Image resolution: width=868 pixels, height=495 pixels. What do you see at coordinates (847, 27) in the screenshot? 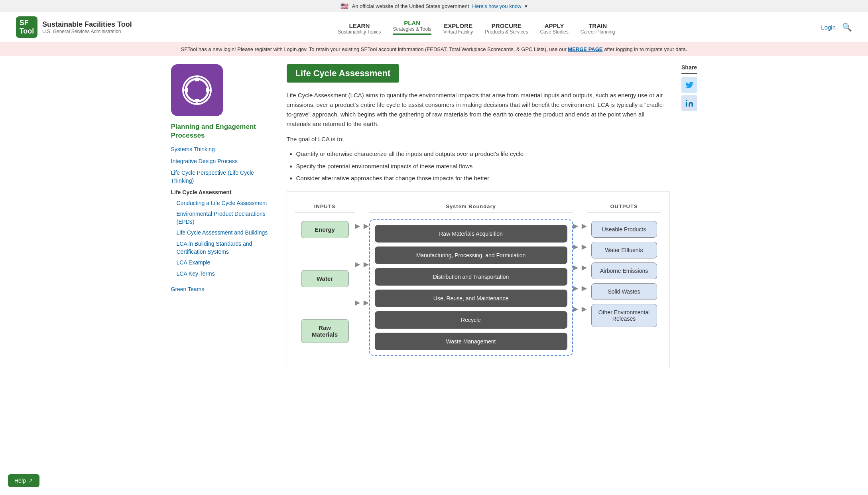
I see `search-icon: 🔍` at bounding box center [847, 27].